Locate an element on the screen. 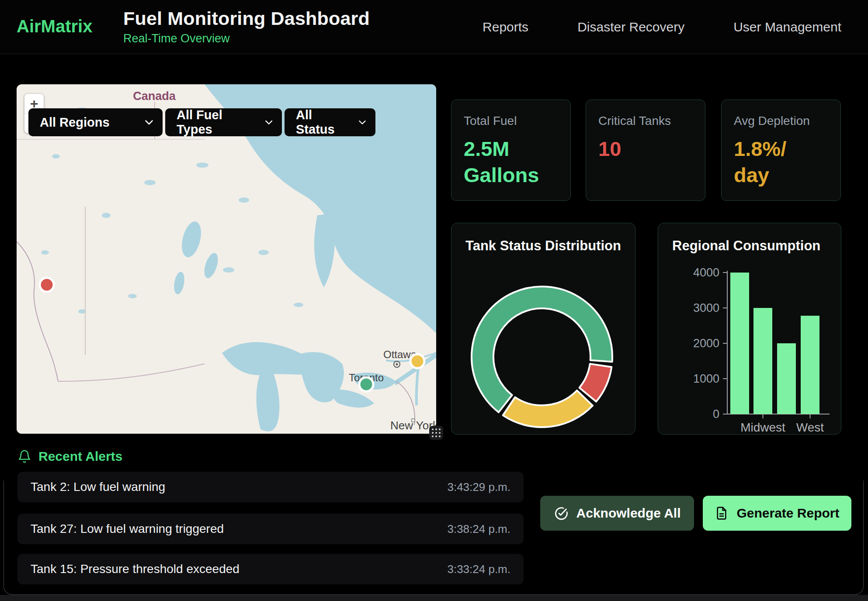 Image resolution: width=868 pixels, height=601 pixels. main-nav: Reports Disaster Recovery User Managemen… is located at coordinates (662, 27).